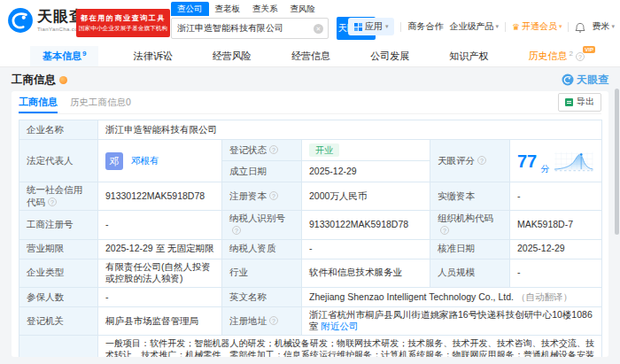 Image resolution: width=620 pixels, height=364 pixels. I want to click on section-header: 工商信息 天眼查, so click(310, 80).